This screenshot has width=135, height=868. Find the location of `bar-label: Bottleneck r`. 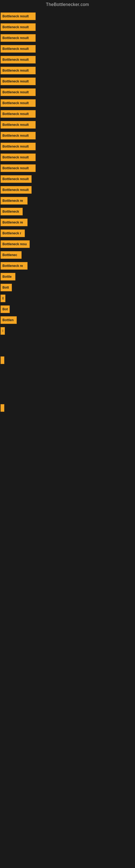

bar-label: Bottleneck r is located at coordinates (12, 233).